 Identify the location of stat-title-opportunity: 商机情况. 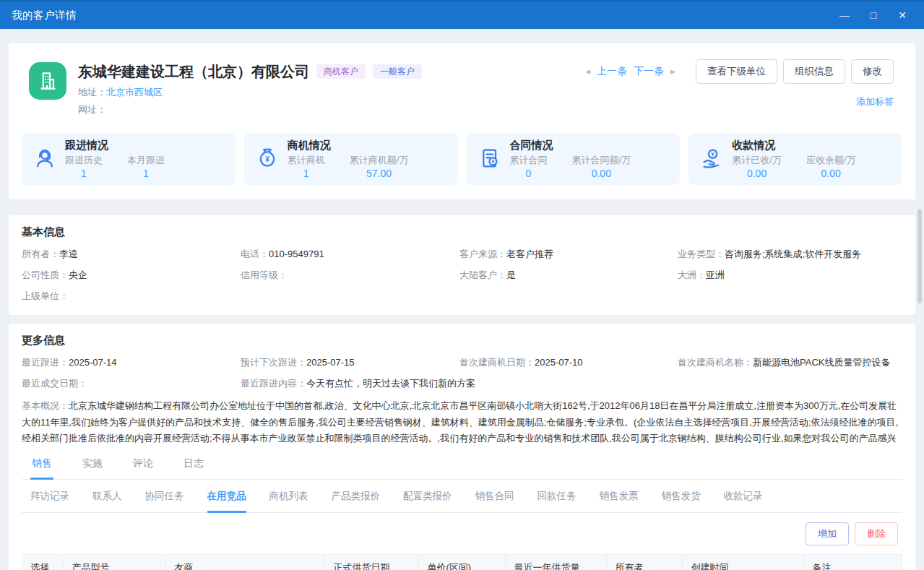
(348, 146).